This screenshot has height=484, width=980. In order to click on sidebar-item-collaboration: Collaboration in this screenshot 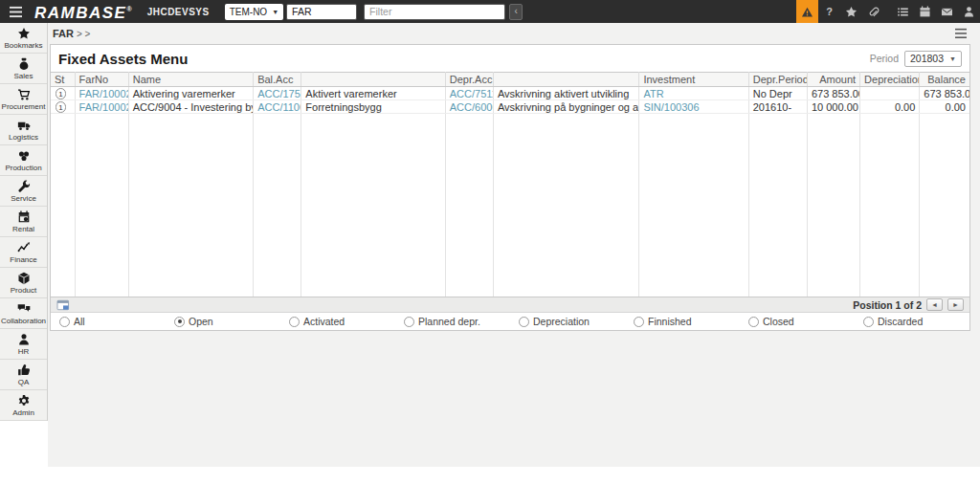, I will do `click(23, 314)`.